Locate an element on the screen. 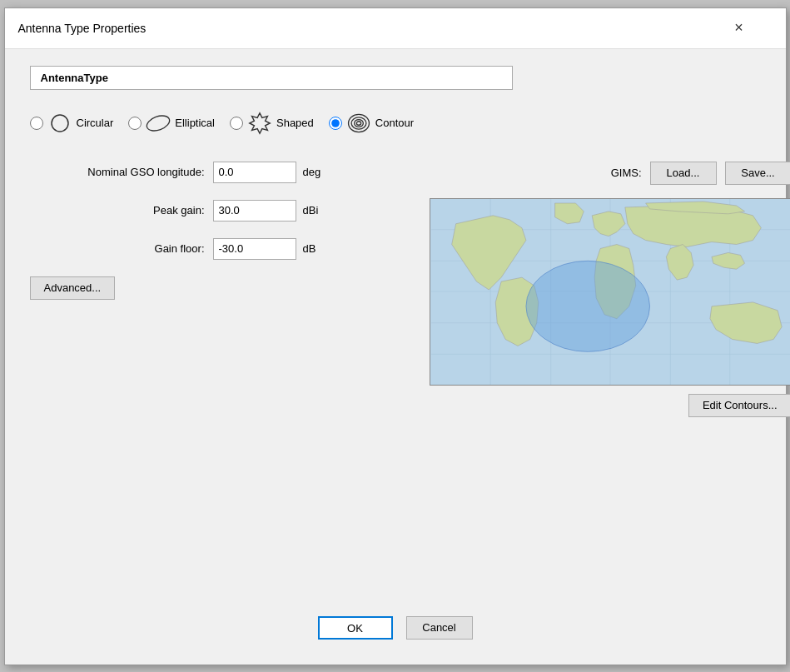 The height and width of the screenshot is (672, 790). gims-load-button: Load... is located at coordinates (683, 173).